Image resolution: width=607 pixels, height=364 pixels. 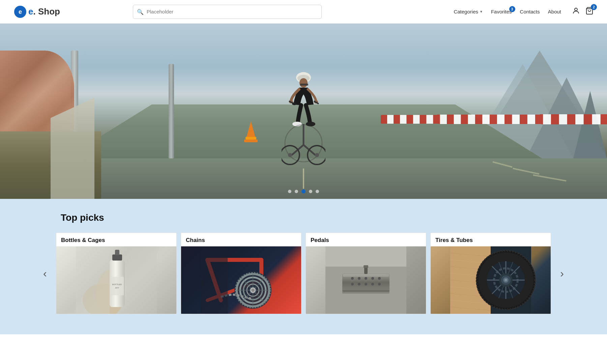 I want to click on chain-svg, so click(x=241, y=280).